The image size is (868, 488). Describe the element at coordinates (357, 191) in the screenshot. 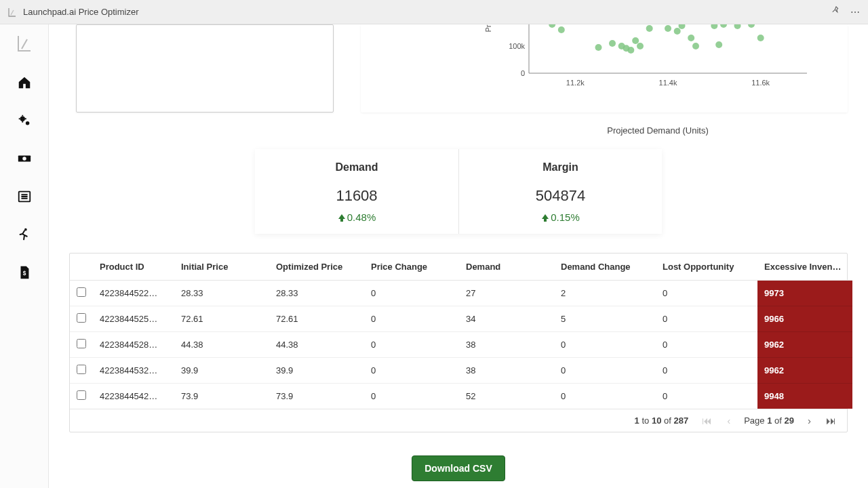

I see `metric-demand: Demand 11608 0.48%` at that location.